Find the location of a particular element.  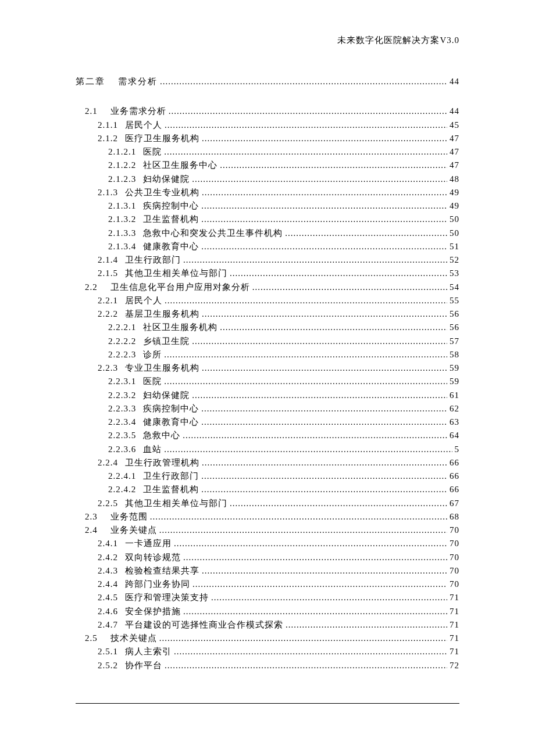

toc-entry-title: 社区卫生服务中心 is located at coordinates (180, 165).